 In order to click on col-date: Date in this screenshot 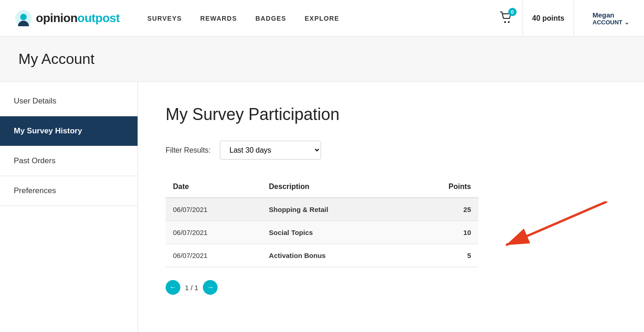, I will do `click(213, 187)`.